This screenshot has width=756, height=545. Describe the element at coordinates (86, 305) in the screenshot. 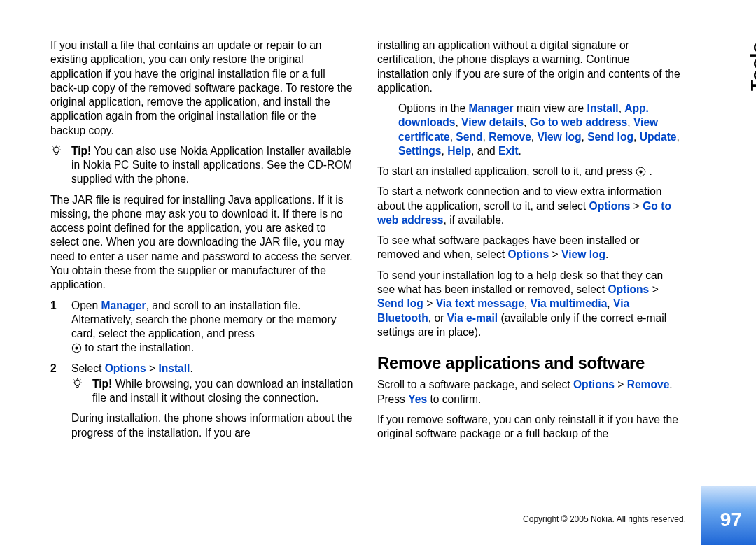

I see `text: Open` at that location.